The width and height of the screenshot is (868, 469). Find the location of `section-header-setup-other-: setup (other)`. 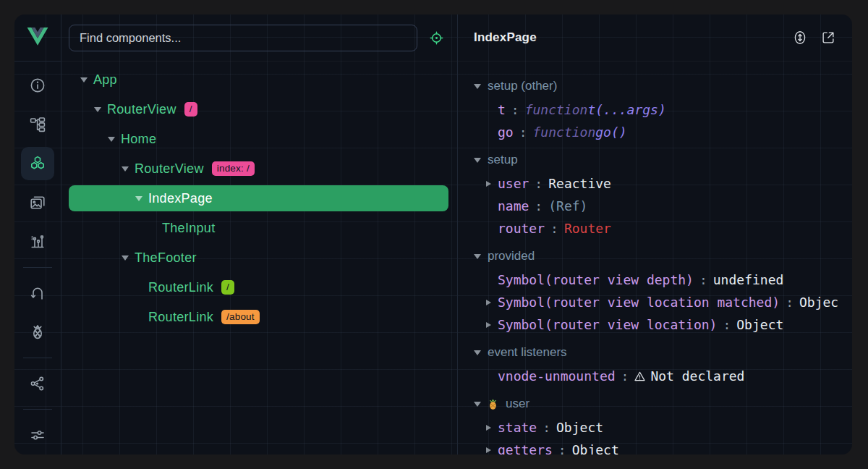

section-header-setup-other-: setup (other) is located at coordinates (655, 86).